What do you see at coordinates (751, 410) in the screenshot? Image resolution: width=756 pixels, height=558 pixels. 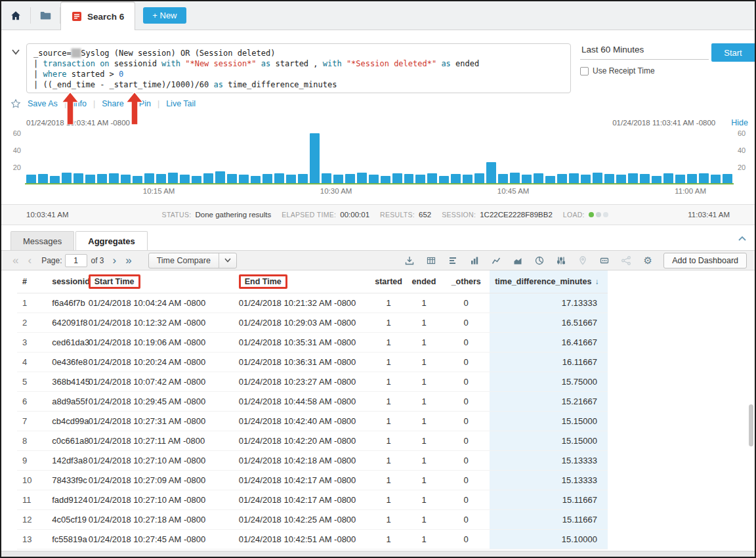 I see `vertical-scrollbar` at bounding box center [751, 410].